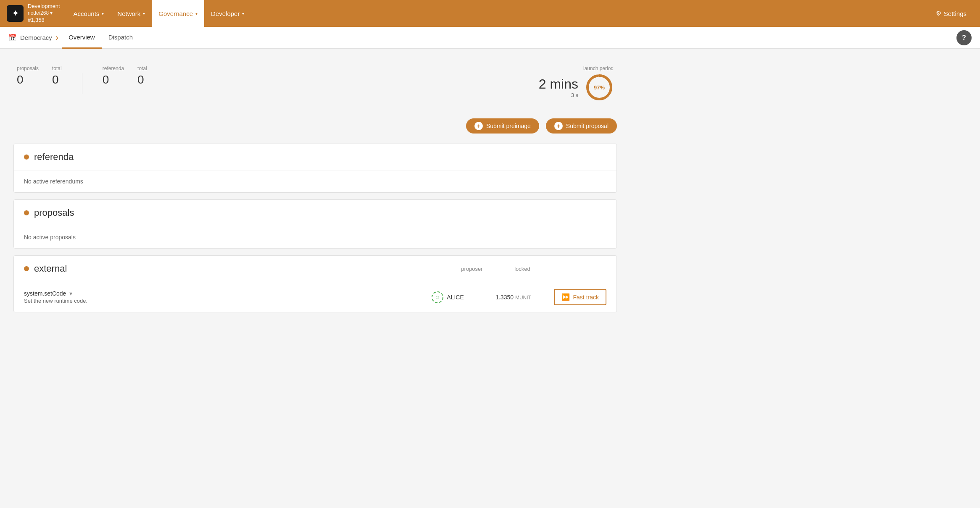  Describe the element at coordinates (44, 13) in the screenshot. I see `node-label: node/268 ▾` at that location.